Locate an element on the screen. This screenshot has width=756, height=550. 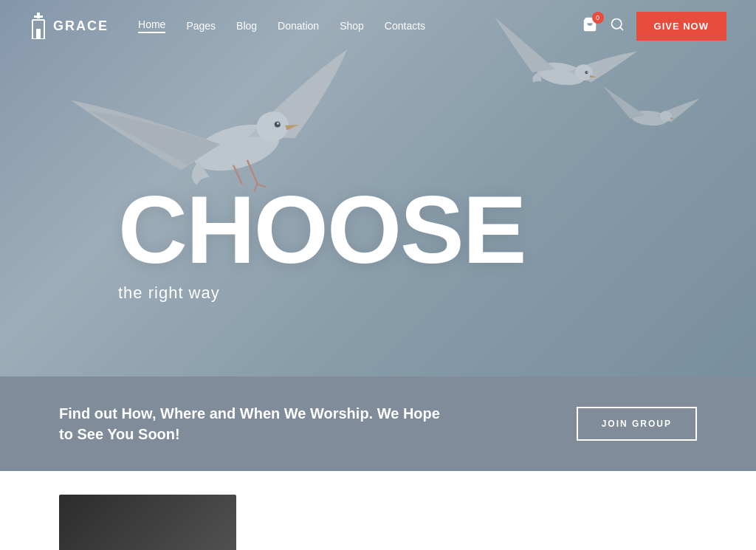
hero-title: CHOOSE is located at coordinates (322, 230).